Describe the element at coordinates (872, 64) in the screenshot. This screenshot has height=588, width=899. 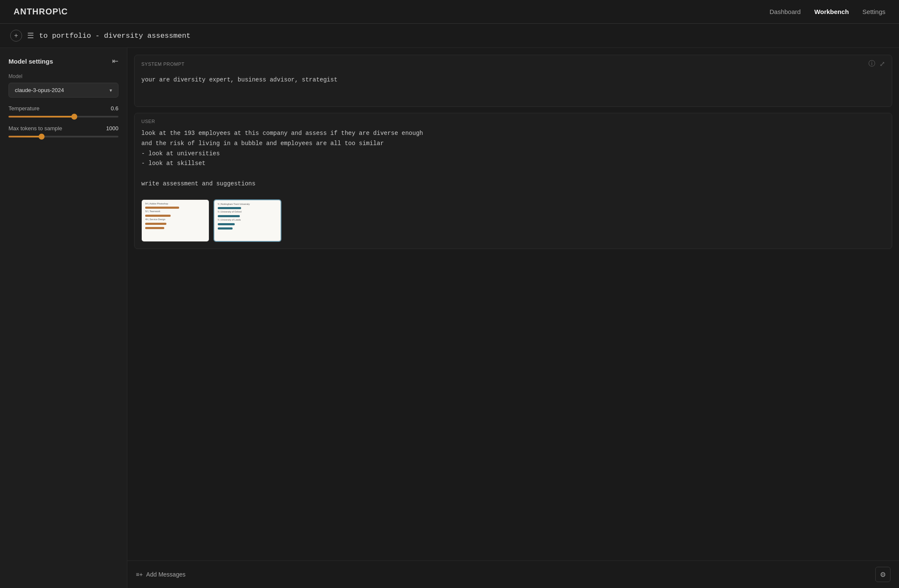
I see `info-icon: ⓘ` at that location.